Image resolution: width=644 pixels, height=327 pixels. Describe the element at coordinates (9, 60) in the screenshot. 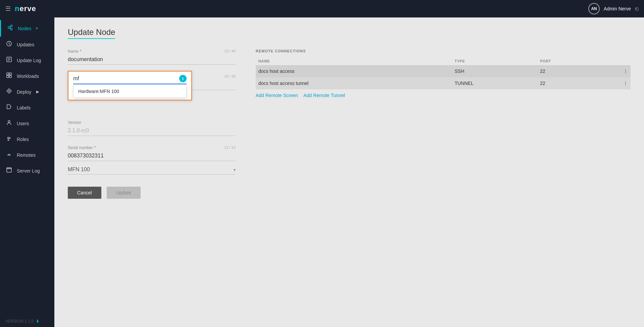

I see `updatelog-icon` at that location.